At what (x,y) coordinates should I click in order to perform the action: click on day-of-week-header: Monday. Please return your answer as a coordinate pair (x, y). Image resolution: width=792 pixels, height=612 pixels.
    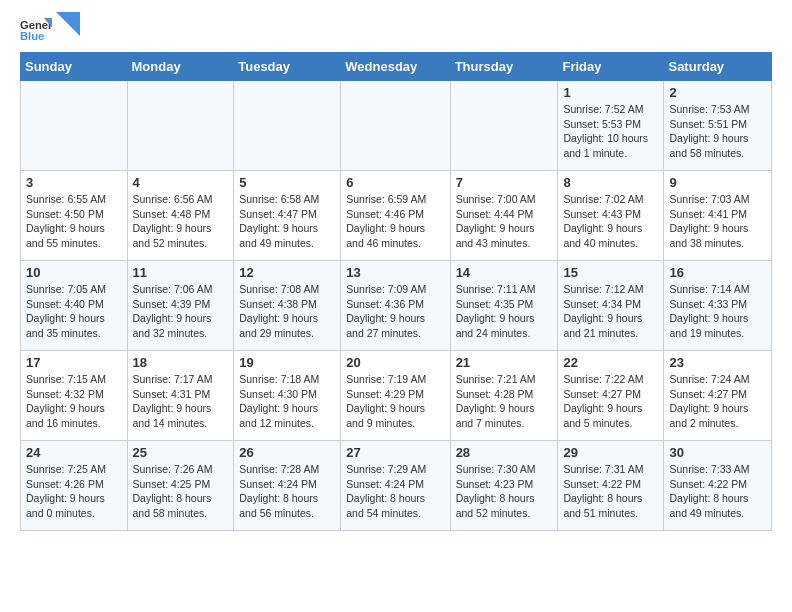
    Looking at the image, I should click on (180, 67).